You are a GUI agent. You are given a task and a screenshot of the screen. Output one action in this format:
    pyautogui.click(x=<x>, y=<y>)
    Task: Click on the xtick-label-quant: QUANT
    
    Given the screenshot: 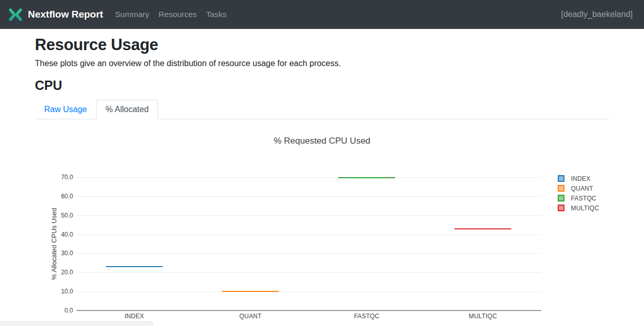 What is the action you would take?
    pyautogui.click(x=250, y=316)
    